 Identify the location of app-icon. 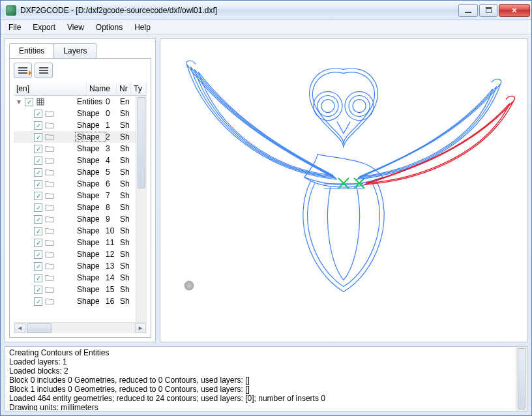
(11, 10).